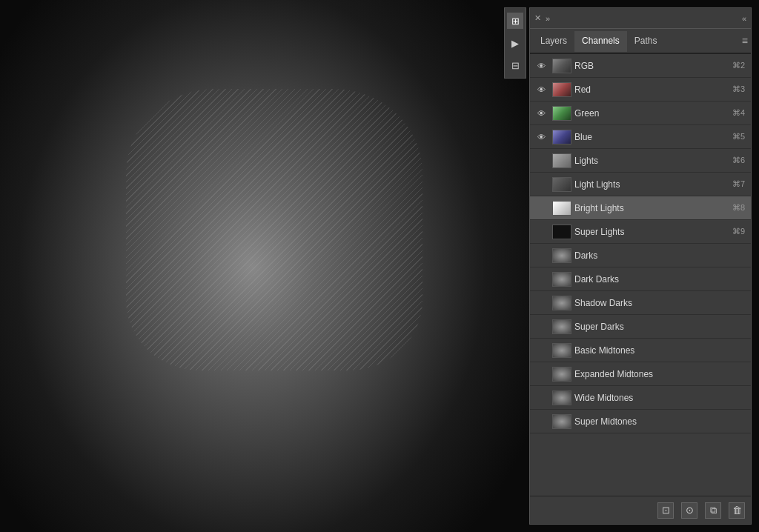 The image size is (759, 532). I want to click on eye-icon-blue: 👁, so click(541, 137).